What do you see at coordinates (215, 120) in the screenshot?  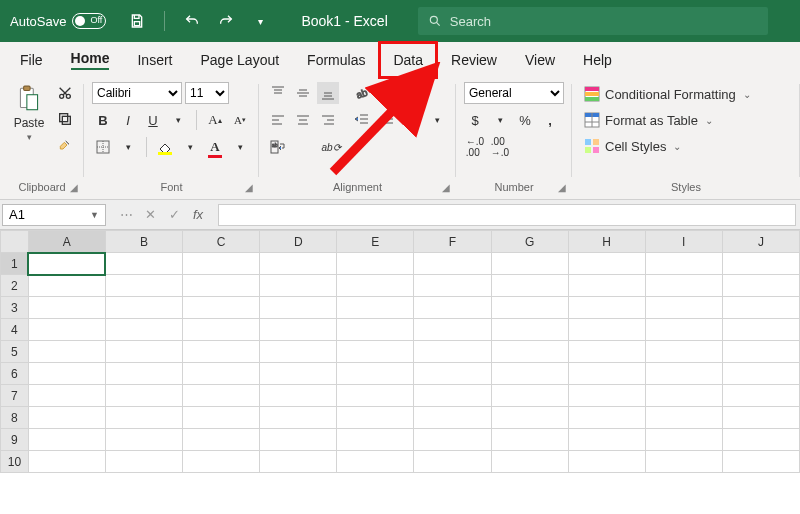 I see `grow-font-icon: A▴` at bounding box center [215, 120].